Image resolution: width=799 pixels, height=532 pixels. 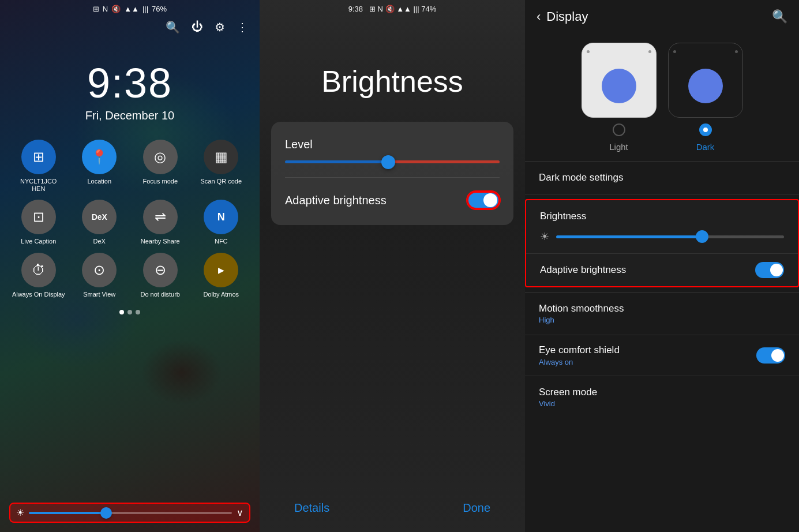 What do you see at coordinates (221, 294) in the screenshot?
I see `app-label: Dolby Atmos` at bounding box center [221, 294].